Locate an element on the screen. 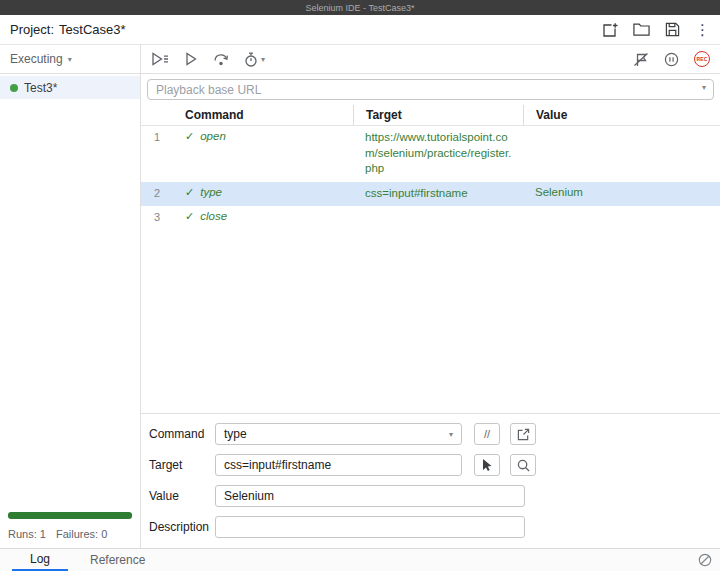 The width and height of the screenshot is (720, 571). window-title: Selenium IDE - TestCase3* is located at coordinates (360, 8).